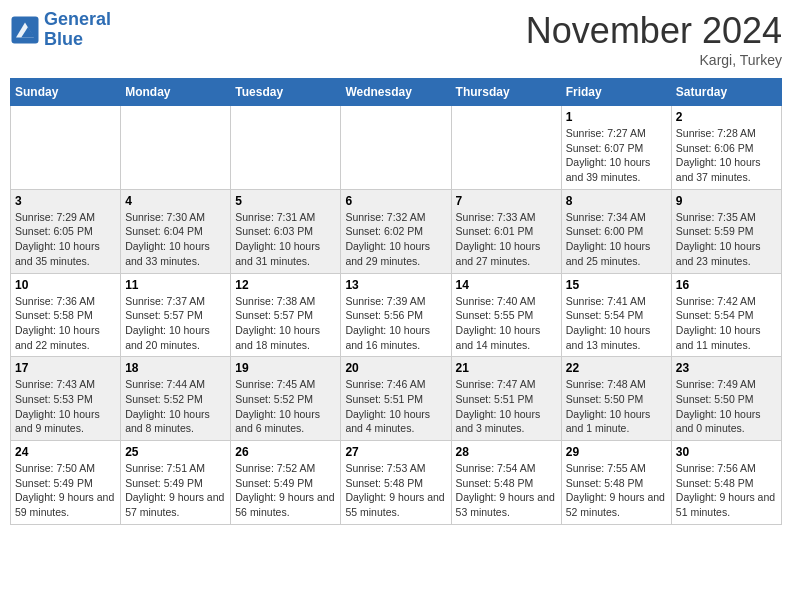 The image size is (792, 612). What do you see at coordinates (616, 483) in the screenshot?
I see `day-cell-29: 29Sunrise: 7:55 AM Sunset: 5:48 PM Dayli…` at bounding box center [616, 483].